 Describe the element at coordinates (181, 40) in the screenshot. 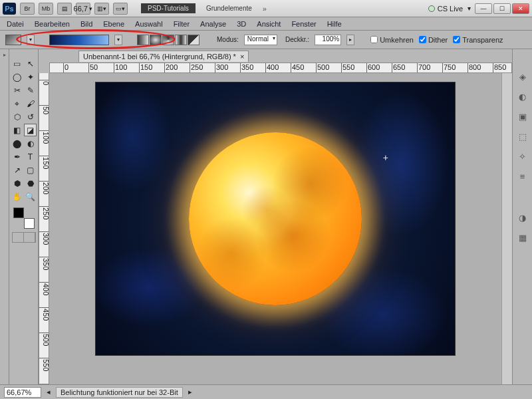

I see `gradient-reflected-button` at that location.